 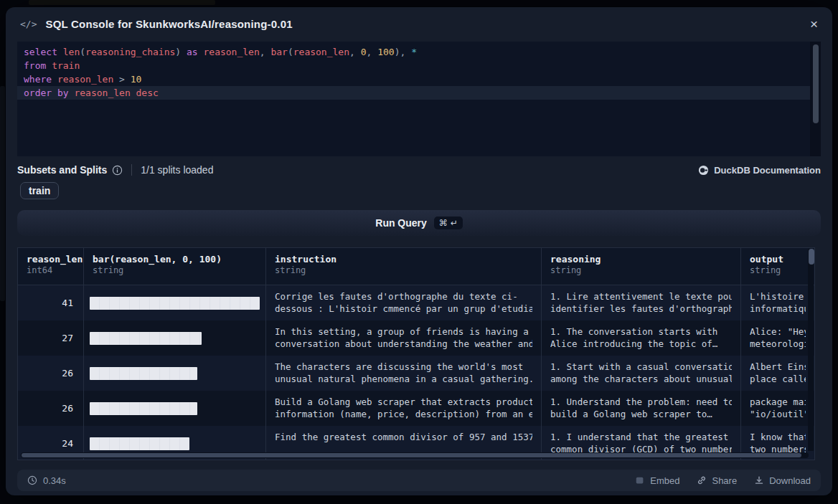 I want to click on cell-output: Alice: "Hey gmeteorologist, so click(x=778, y=338).